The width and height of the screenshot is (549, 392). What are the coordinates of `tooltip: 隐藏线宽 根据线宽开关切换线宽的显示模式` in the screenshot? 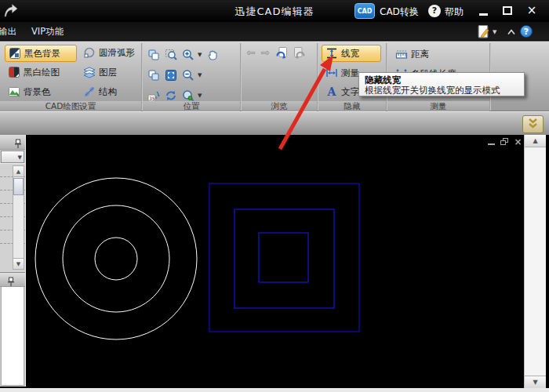 It's located at (442, 85).